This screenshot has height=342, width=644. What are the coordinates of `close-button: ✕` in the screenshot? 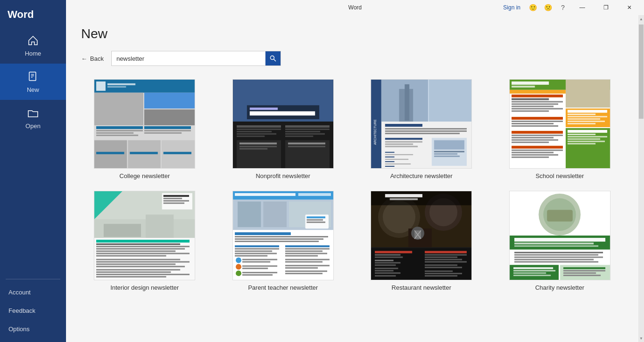 It's located at (629, 8).